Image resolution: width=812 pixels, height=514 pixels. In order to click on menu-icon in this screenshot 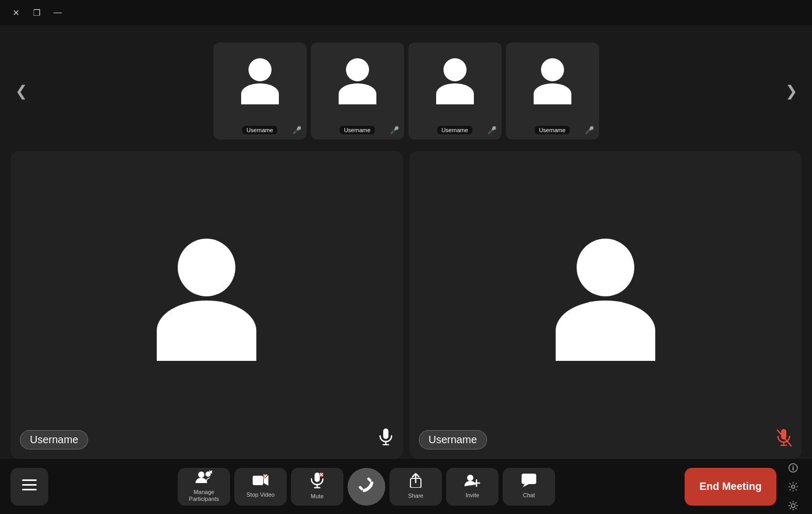, I will do `click(29, 487)`.